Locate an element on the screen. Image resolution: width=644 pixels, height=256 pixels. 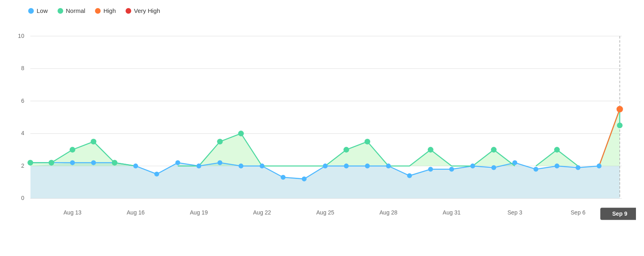
x-label-aug13: Aug 13 is located at coordinates (72, 212).